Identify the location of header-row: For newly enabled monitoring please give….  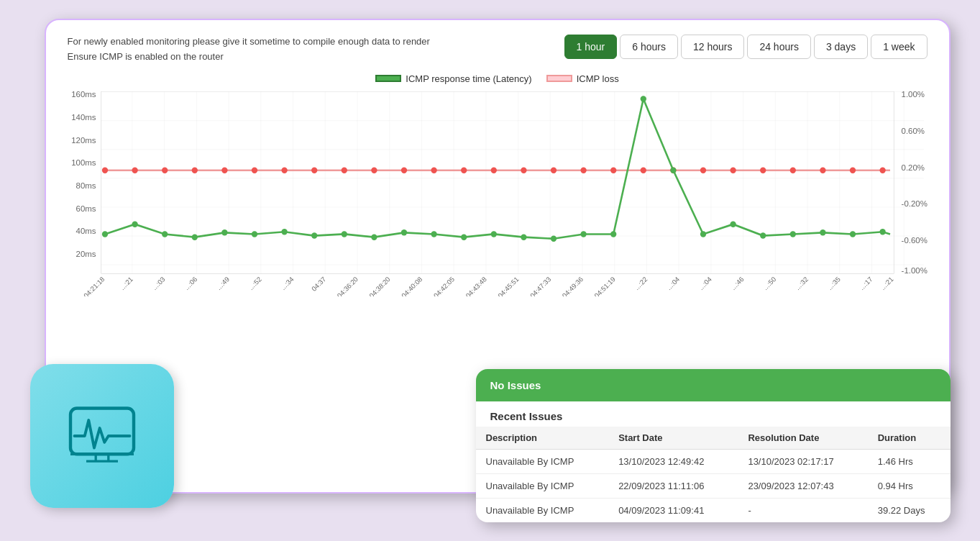
(498, 50).